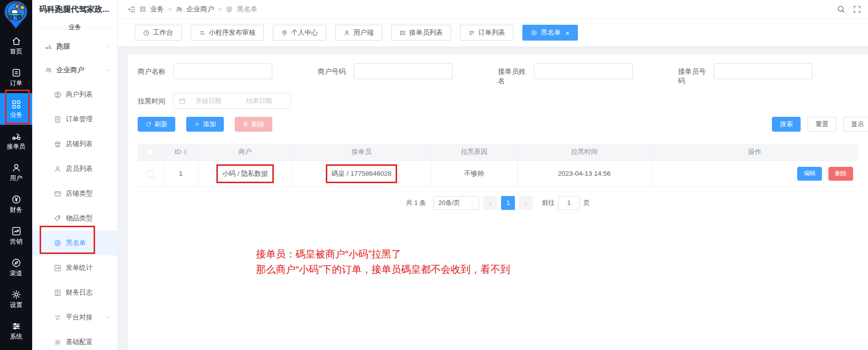 The width and height of the screenshot is (868, 350). What do you see at coordinates (16, 242) in the screenshot?
I see `rail-item-label: 营销` at bounding box center [16, 242].